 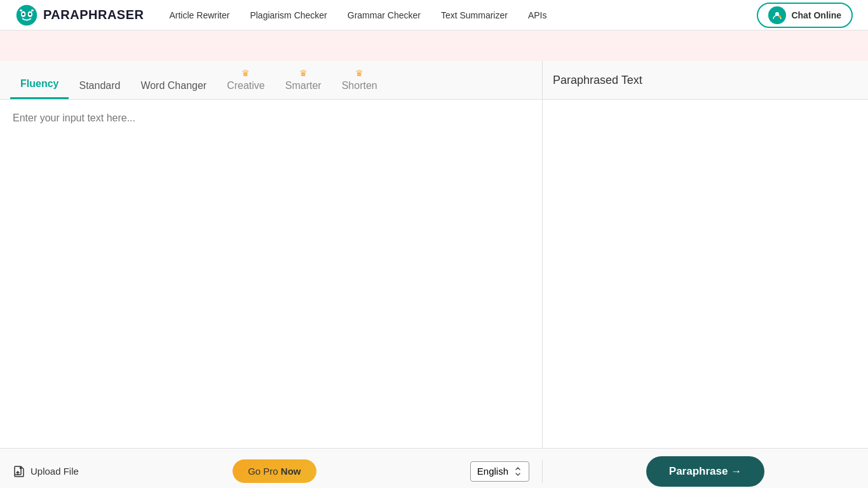 I want to click on tab-shorten: ♛ Shorten, so click(x=360, y=80).